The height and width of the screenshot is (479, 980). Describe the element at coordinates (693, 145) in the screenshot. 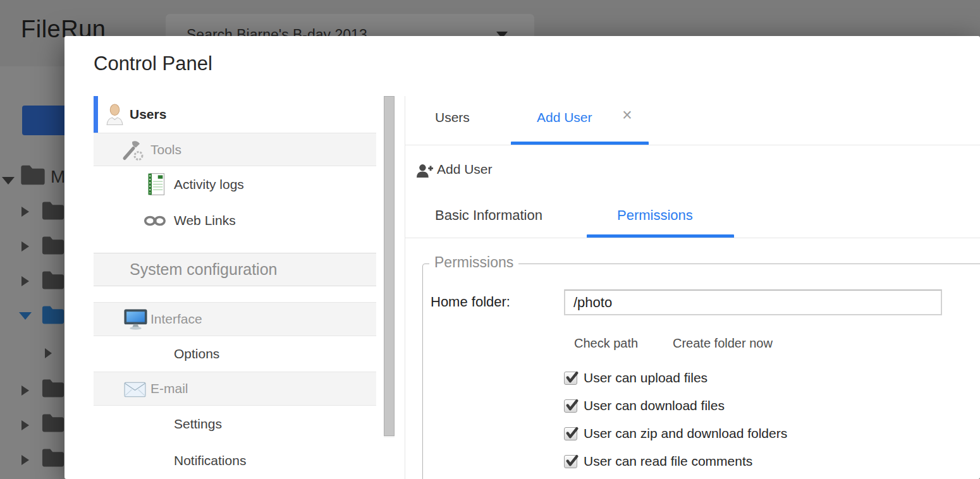

I see `tab-bar-border` at that location.